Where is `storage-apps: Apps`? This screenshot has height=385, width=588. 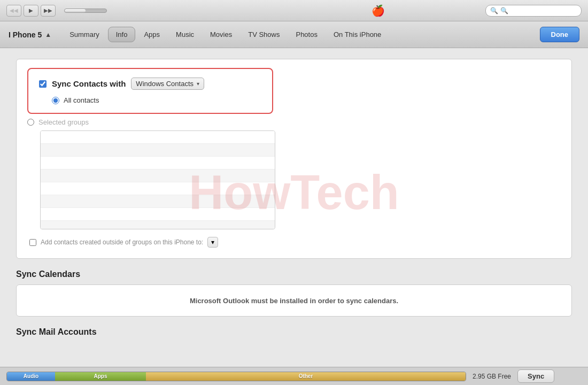
storage-apps: Apps is located at coordinates (100, 376).